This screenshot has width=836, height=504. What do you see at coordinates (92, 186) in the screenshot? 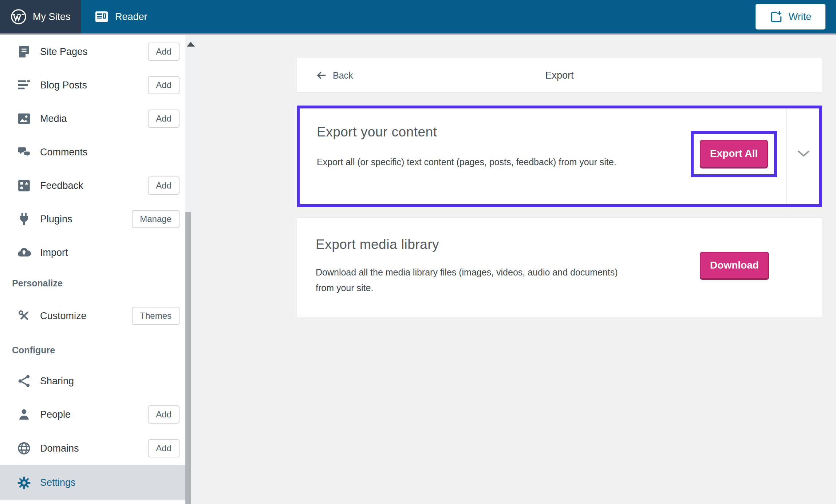
I see `sidebar-item-feedback: Feedback Add` at bounding box center [92, 186].